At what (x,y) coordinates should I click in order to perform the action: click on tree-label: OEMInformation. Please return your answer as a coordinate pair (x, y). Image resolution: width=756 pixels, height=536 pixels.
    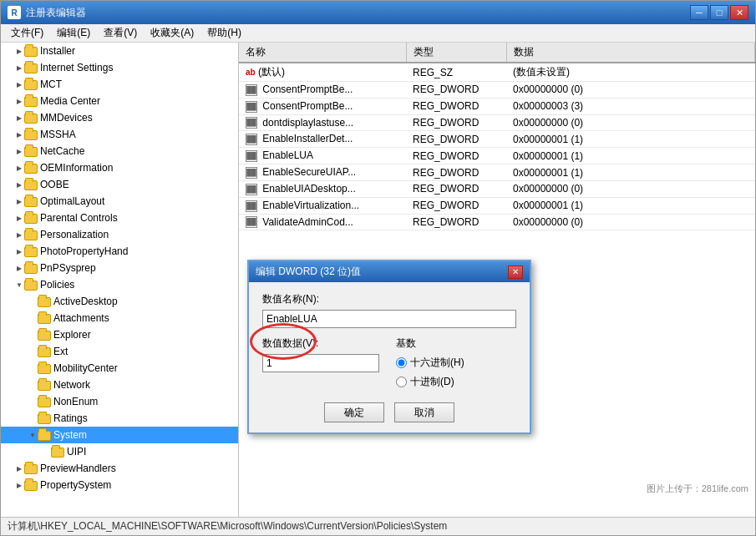
    Looking at the image, I should click on (77, 168).